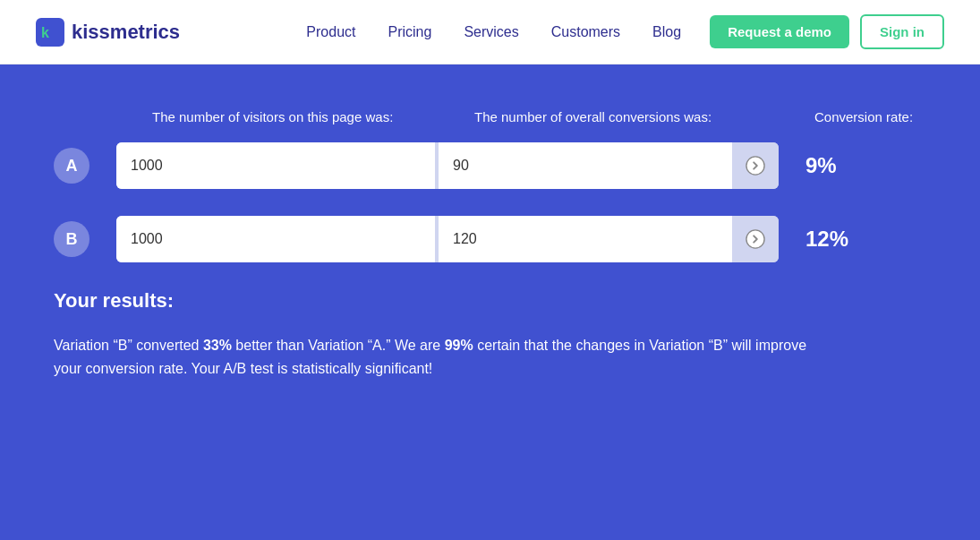 This screenshot has height=540, width=980. What do you see at coordinates (585, 166) in the screenshot?
I see `conversions-input-a` at bounding box center [585, 166].